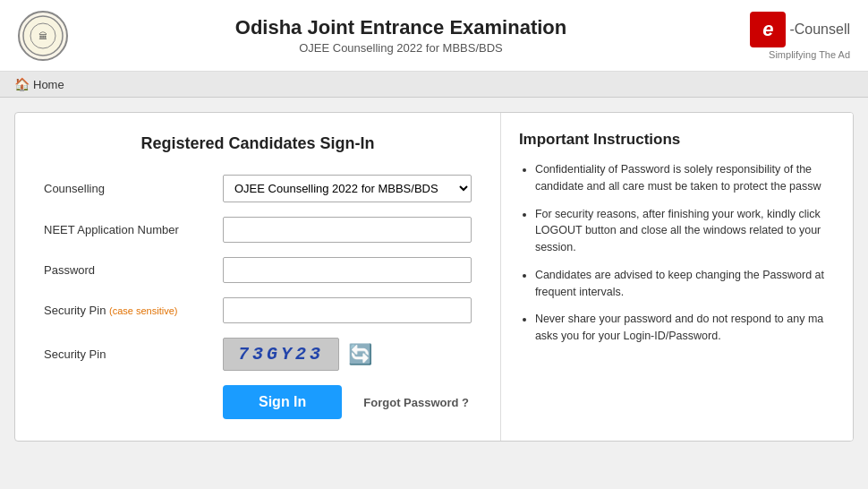 This screenshot has width=868, height=489. Describe the element at coordinates (133, 270) in the screenshot. I see `password-label: Password` at that location.